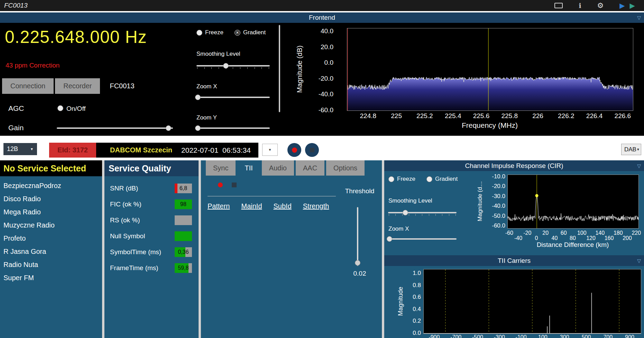 The width and height of the screenshot is (644, 338). What do you see at coordinates (422, 239) in the screenshot?
I see `cir-zoom-x-slider` at bounding box center [422, 239].